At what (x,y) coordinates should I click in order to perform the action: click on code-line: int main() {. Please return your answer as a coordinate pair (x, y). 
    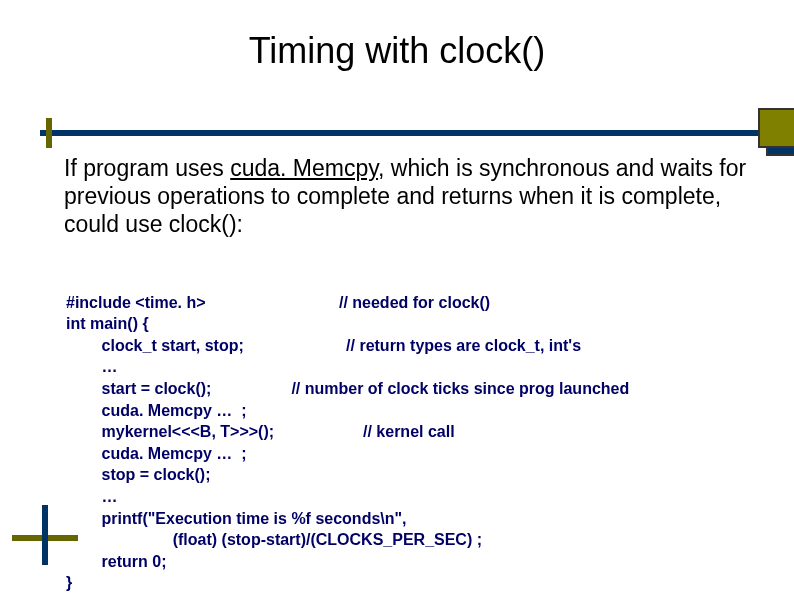
    Looking at the image, I should click on (108, 324).